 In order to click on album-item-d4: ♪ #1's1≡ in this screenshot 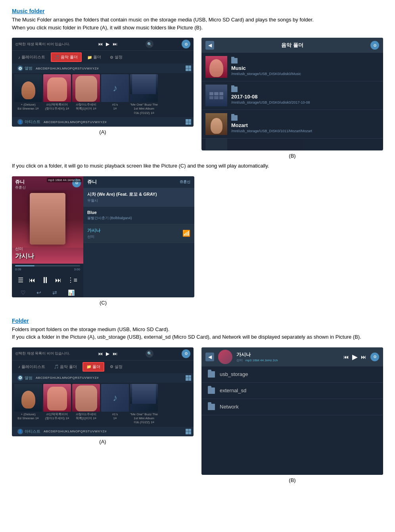, I will do `click(115, 404)`.